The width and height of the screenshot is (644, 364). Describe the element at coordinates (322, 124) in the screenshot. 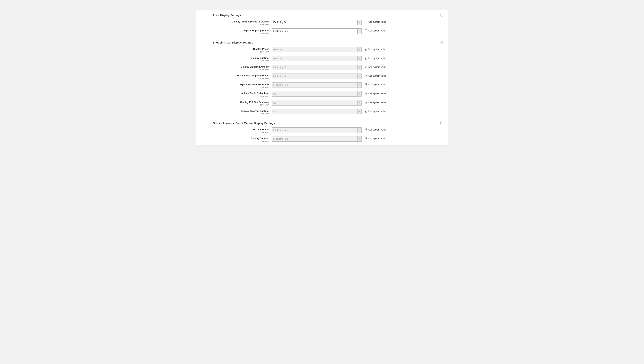

I see `section-header-orders-display: Orders, Invoices, Credit Memos Display S…` at that location.